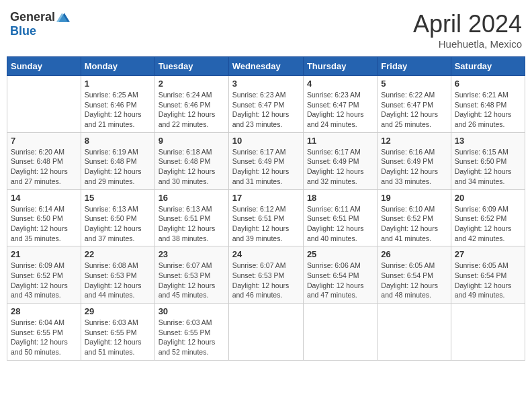 Image resolution: width=532 pixels, height=411 pixels. Describe the element at coordinates (266, 105) in the screenshot. I see `day-cell: 3Sunrise: 6:23 AMSunset: 6:47 PMDaylight…` at that location.